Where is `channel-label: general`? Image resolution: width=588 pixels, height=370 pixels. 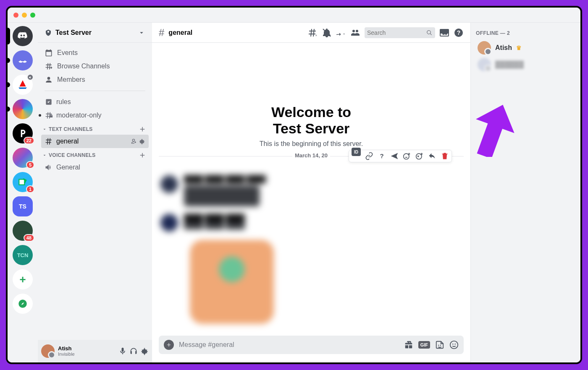
channel-label: general is located at coordinates (67, 141).